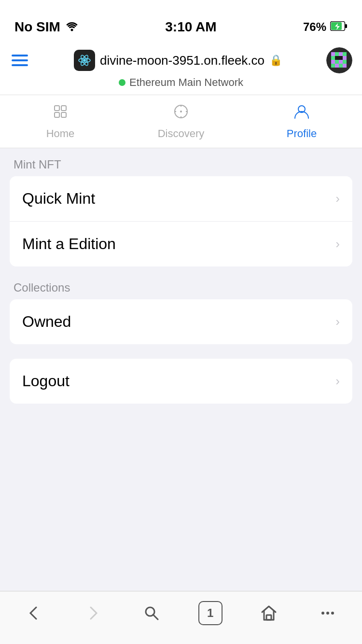 This screenshot has height=644, width=362. Describe the element at coordinates (191, 27) in the screenshot. I see `status-time: 3:10 AM` at that location.